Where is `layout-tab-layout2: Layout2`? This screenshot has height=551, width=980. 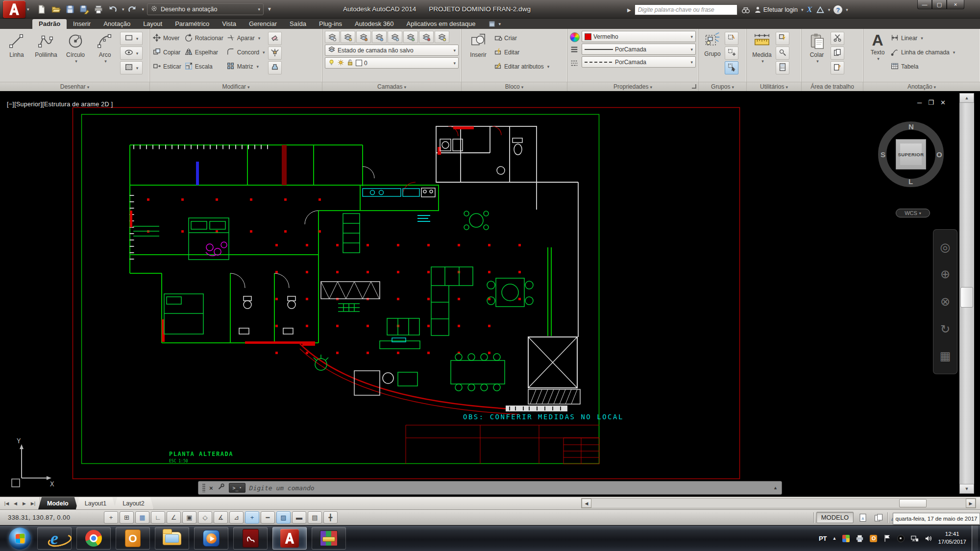 layout-tab-layout2: Layout2 is located at coordinates (133, 503).